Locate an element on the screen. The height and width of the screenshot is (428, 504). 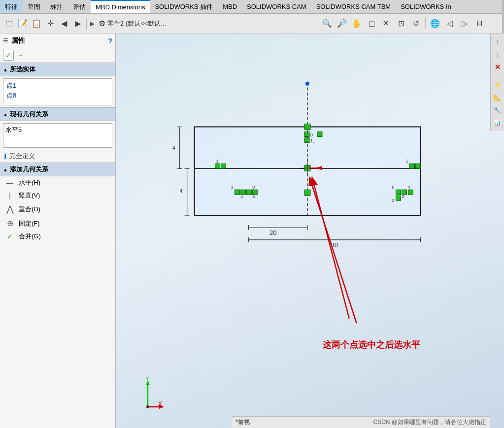
axis-indicator: Y X is located at coordinates (148, 395).